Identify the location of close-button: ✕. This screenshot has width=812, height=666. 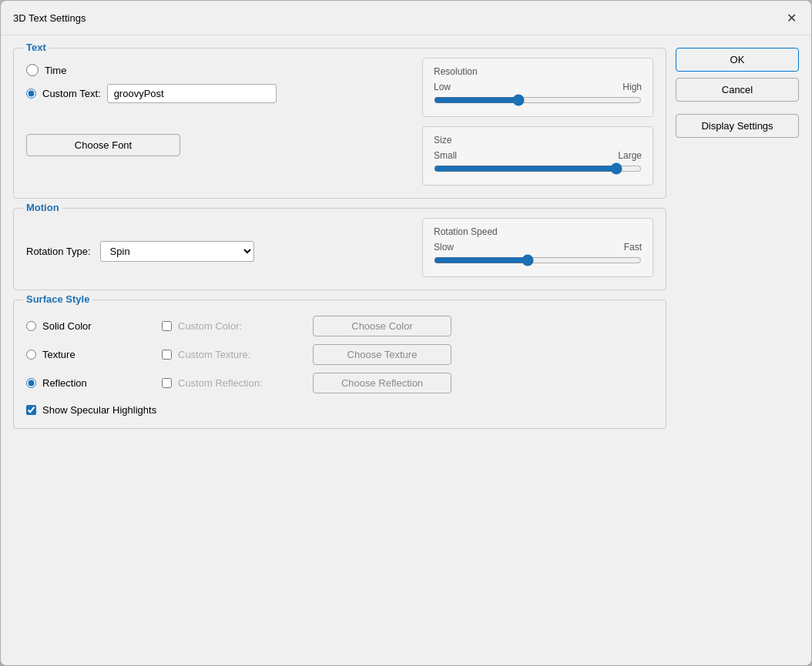
(791, 18).